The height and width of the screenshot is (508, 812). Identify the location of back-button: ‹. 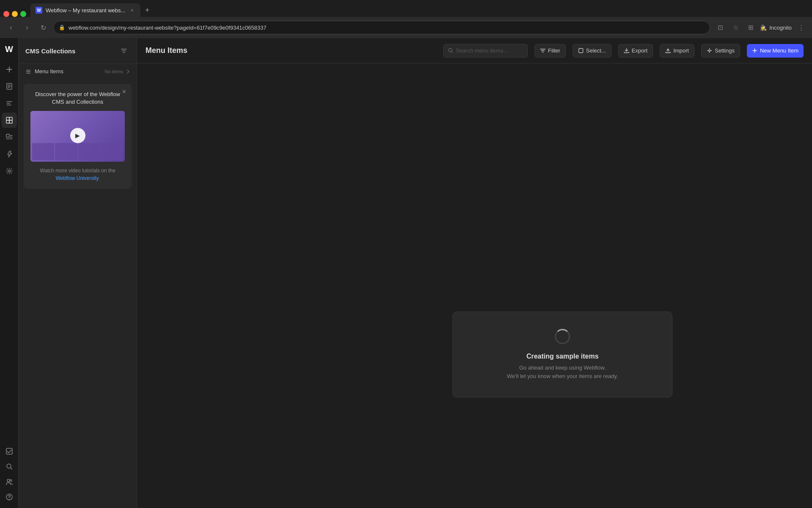
(11, 28).